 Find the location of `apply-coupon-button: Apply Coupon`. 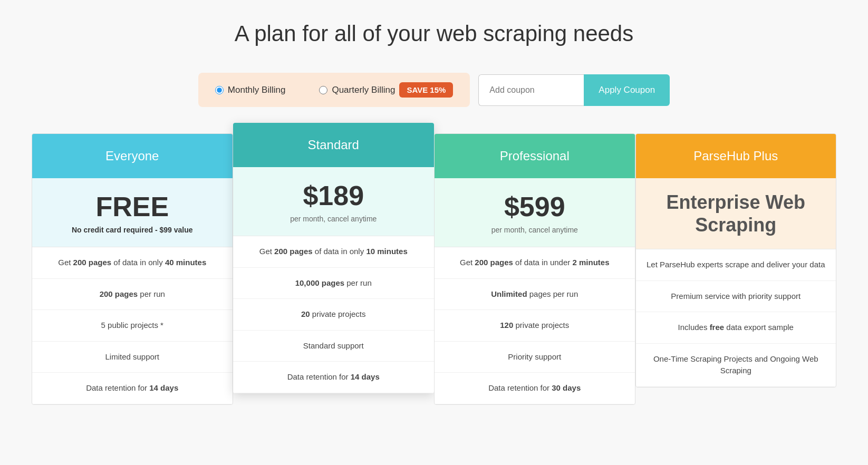

apply-coupon-button: Apply Coupon is located at coordinates (626, 90).